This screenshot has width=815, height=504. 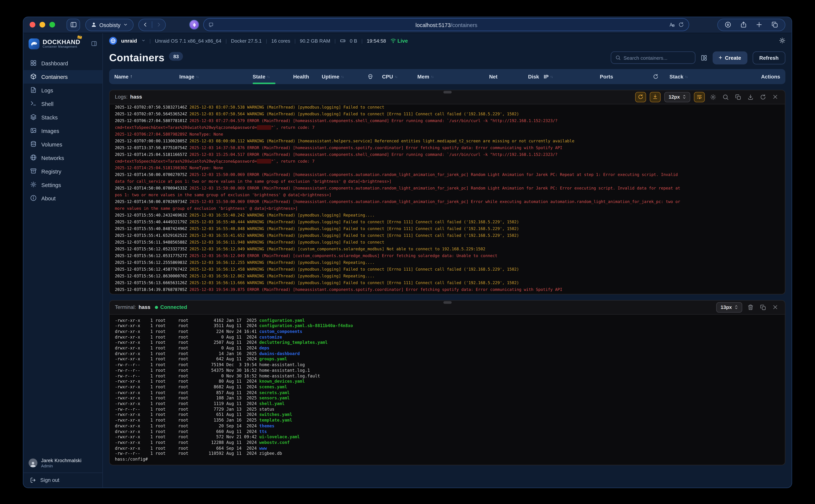 What do you see at coordinates (123, 76) in the screenshot?
I see `column-header-name: Name↑` at bounding box center [123, 76].